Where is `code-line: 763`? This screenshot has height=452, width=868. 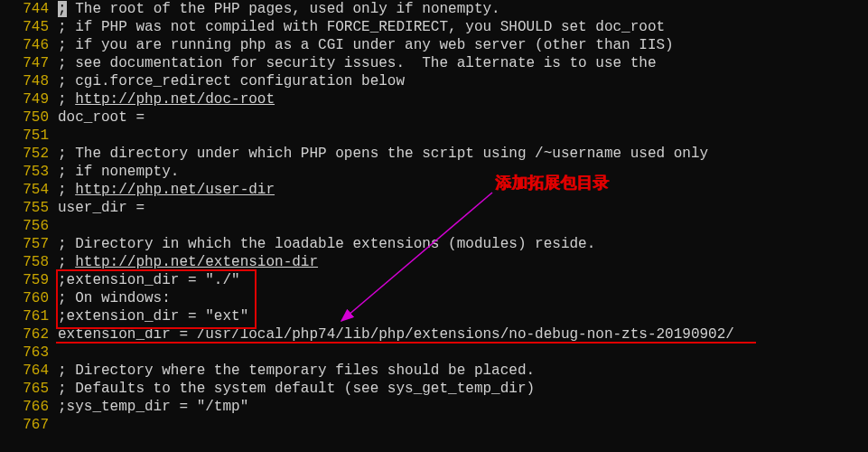 code-line: 763 is located at coordinates (434, 353).